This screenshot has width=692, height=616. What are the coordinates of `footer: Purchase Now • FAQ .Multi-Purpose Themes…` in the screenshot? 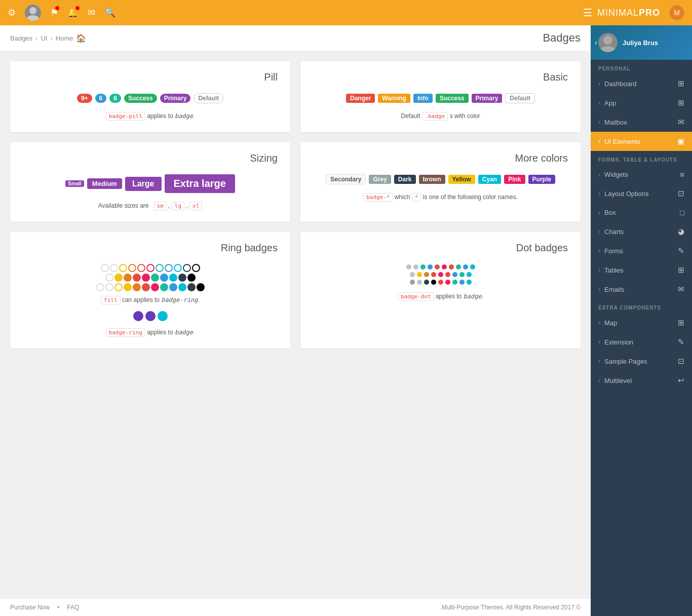 It's located at (295, 607).